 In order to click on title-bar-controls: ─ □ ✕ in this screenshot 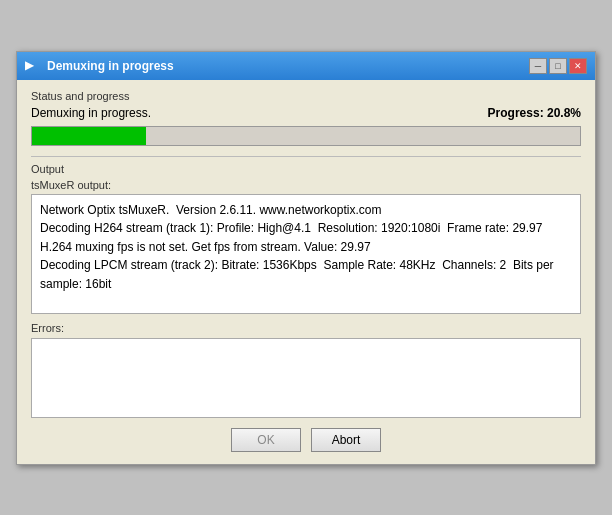, I will do `click(558, 66)`.